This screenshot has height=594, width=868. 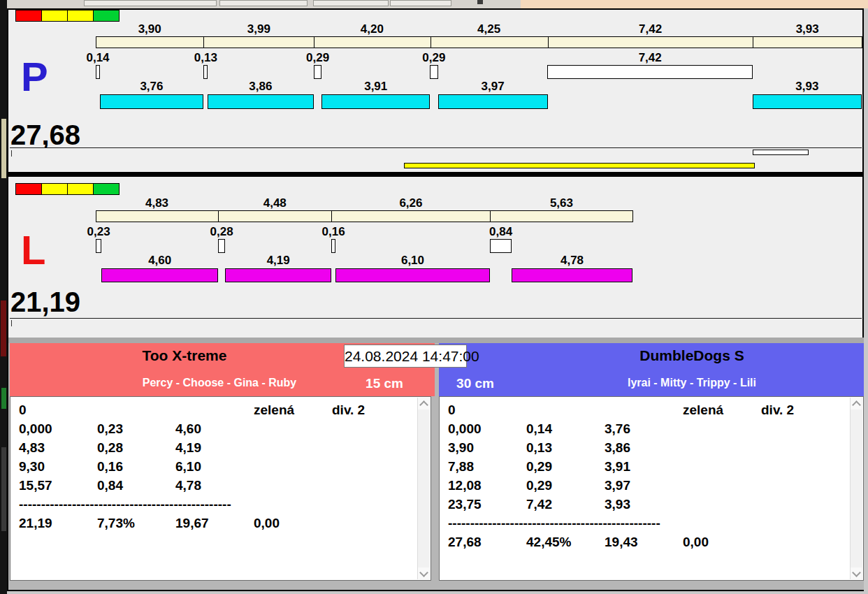 What do you see at coordinates (32, 448) in the screenshot?
I see `result-cell: 4,83` at bounding box center [32, 448].